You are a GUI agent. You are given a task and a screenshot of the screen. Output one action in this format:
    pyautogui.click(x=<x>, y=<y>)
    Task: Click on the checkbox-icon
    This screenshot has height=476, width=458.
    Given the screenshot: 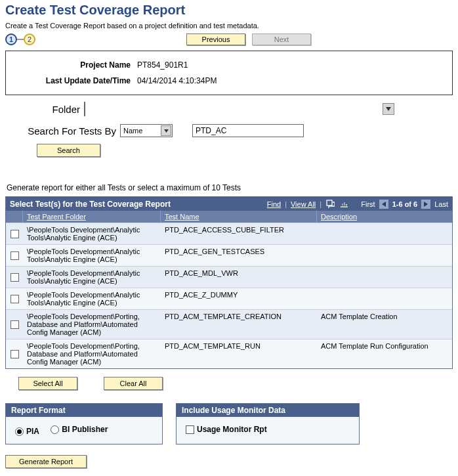 What is the action you would take?
    pyautogui.click(x=190, y=429)
    